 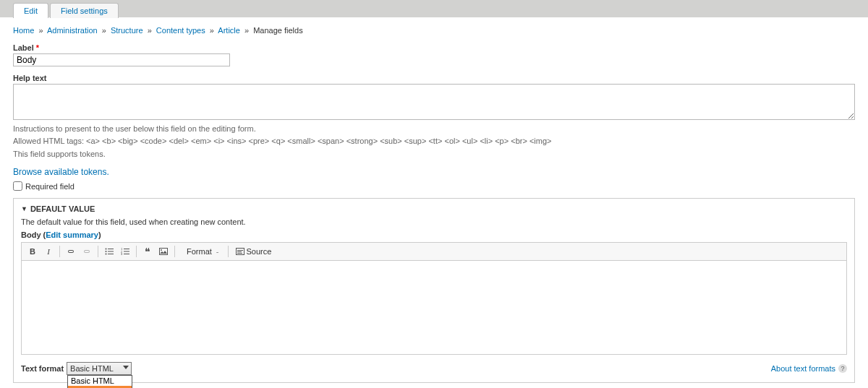 I want to click on unlink-button, so click(x=87, y=251).